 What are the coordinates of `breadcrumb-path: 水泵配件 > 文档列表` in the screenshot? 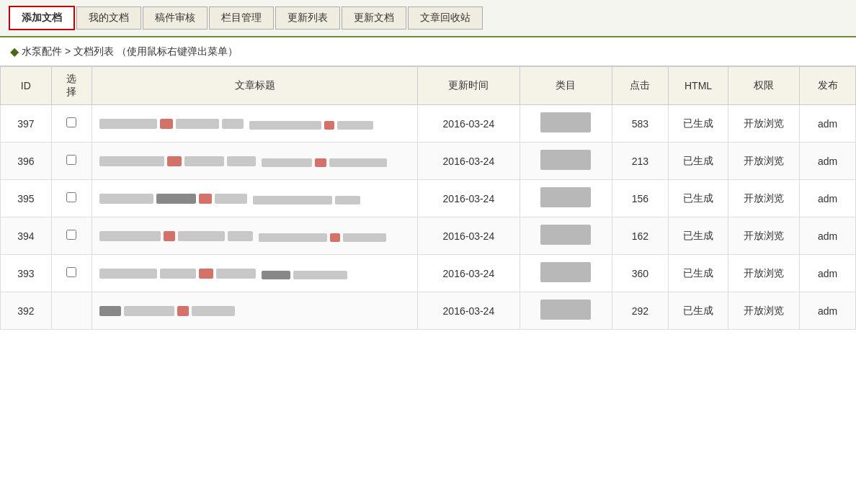 It's located at (68, 52).